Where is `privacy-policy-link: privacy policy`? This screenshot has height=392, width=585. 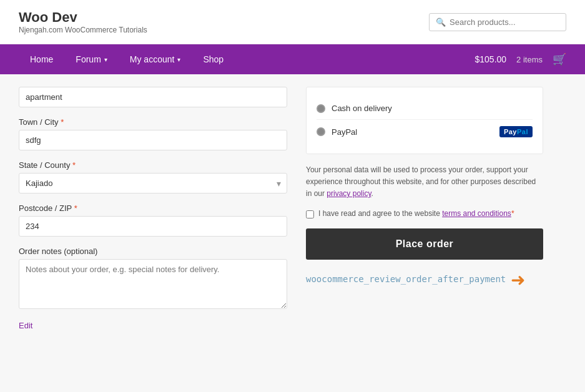
privacy-policy-link: privacy policy is located at coordinates (348, 194).